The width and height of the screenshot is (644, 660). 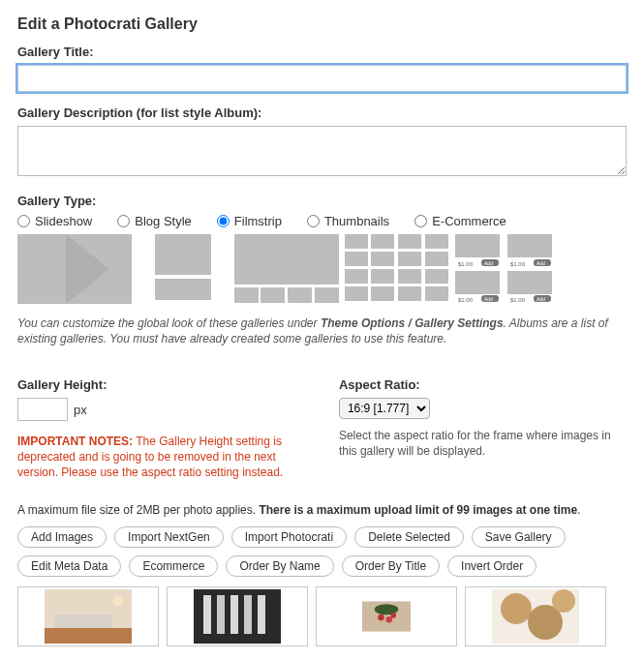 What do you see at coordinates (287, 269) in the screenshot?
I see `filmstrip-preview-icon` at bounding box center [287, 269].